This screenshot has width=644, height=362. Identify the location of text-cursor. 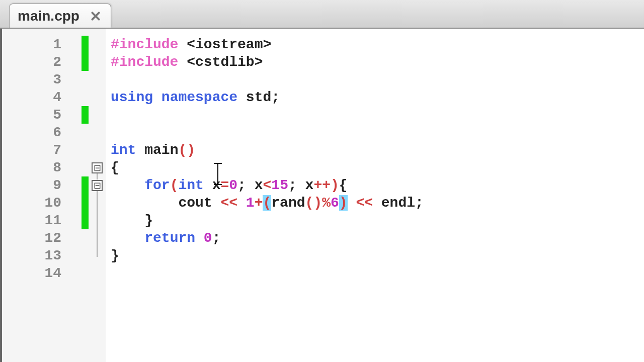
(218, 174).